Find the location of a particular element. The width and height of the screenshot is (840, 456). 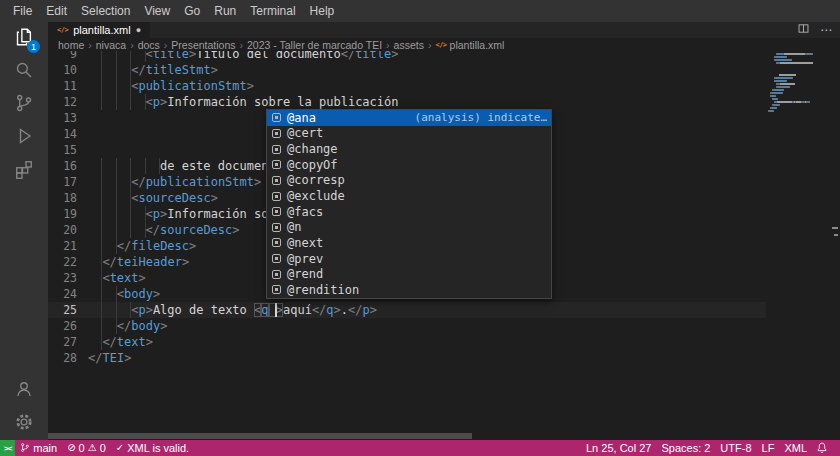

code-token: body is located at coordinates (138, 294).